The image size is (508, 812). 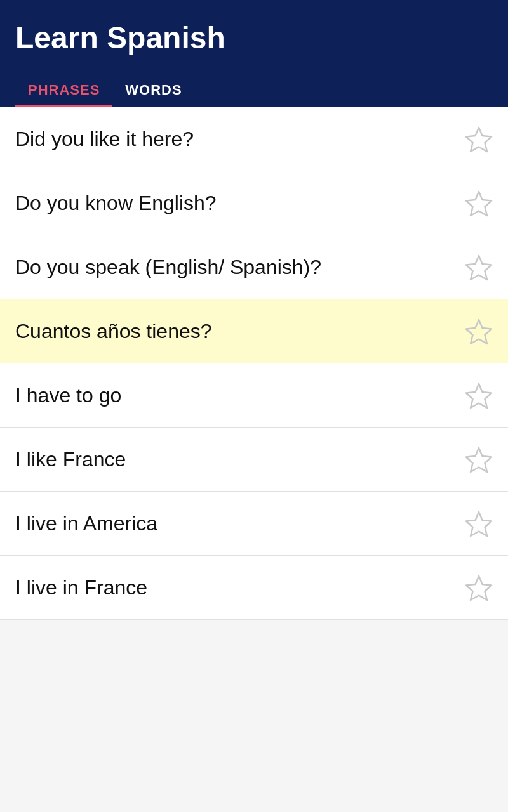 I want to click on list-item: Did you like it here?, so click(x=254, y=140).